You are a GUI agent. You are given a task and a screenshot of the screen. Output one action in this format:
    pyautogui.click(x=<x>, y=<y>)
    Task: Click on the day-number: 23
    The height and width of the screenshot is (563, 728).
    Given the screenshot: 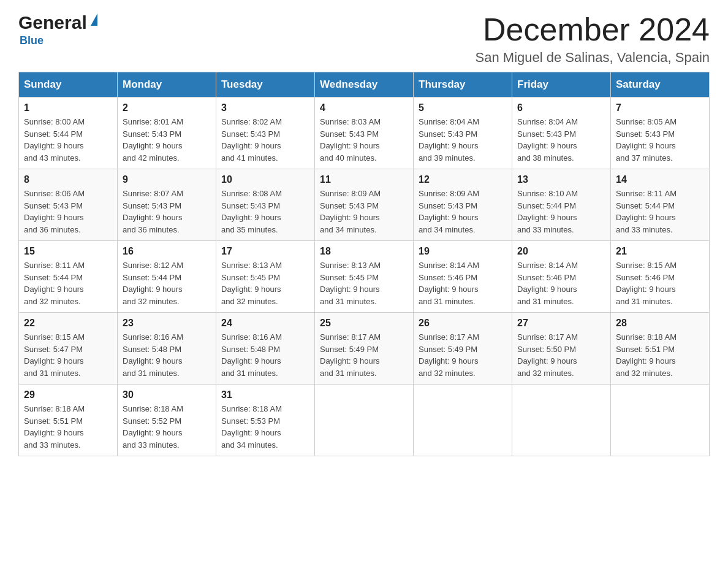 What is the action you would take?
    pyautogui.click(x=167, y=323)
    